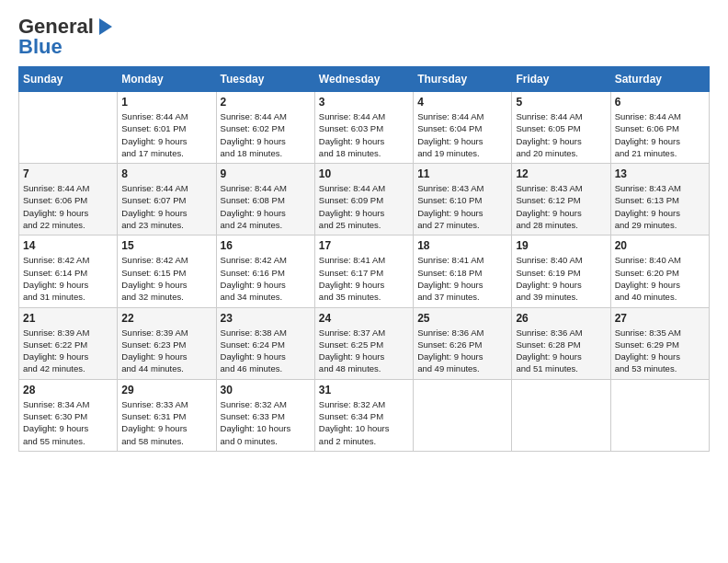 This screenshot has width=728, height=563. What do you see at coordinates (561, 278) in the screenshot?
I see `day-info: Sunrise: 8:40 AM Sunset: 6:19 PM Dayligh…` at bounding box center [561, 278].